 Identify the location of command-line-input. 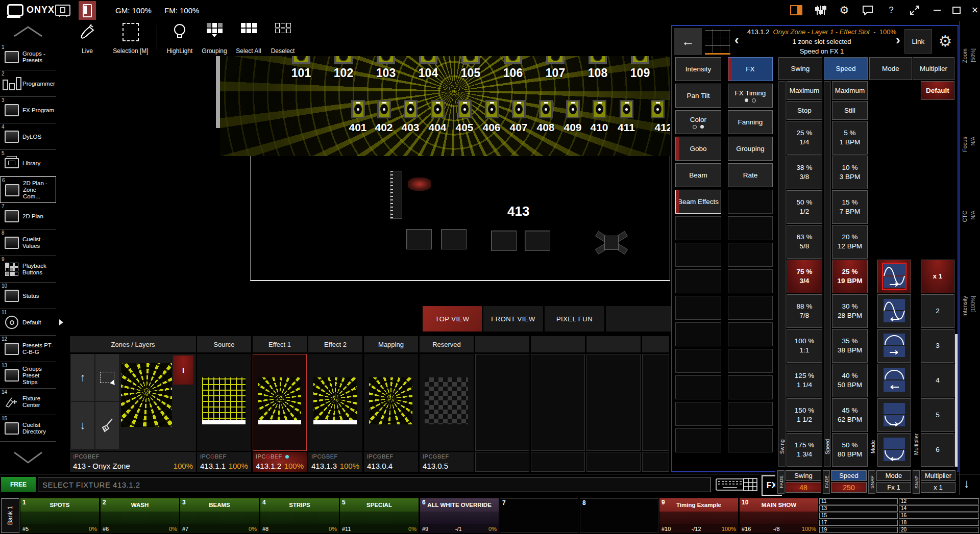
(374, 485).